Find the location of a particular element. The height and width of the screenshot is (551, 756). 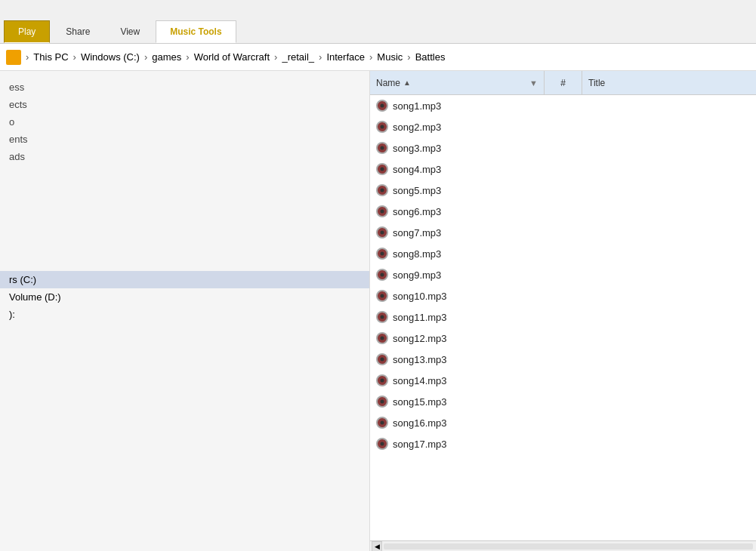

breadcrumb-this-pc: This PC is located at coordinates (51, 57).